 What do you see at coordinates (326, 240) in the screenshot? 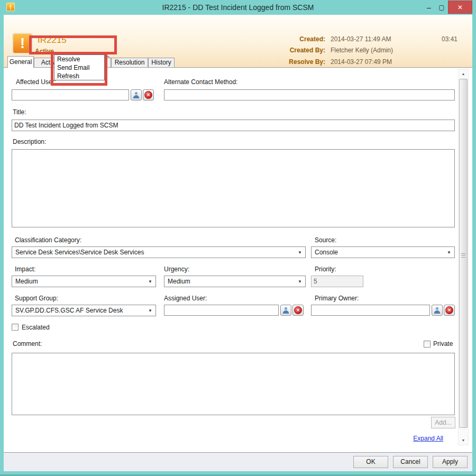
I see `source-label: Source:` at bounding box center [326, 240].